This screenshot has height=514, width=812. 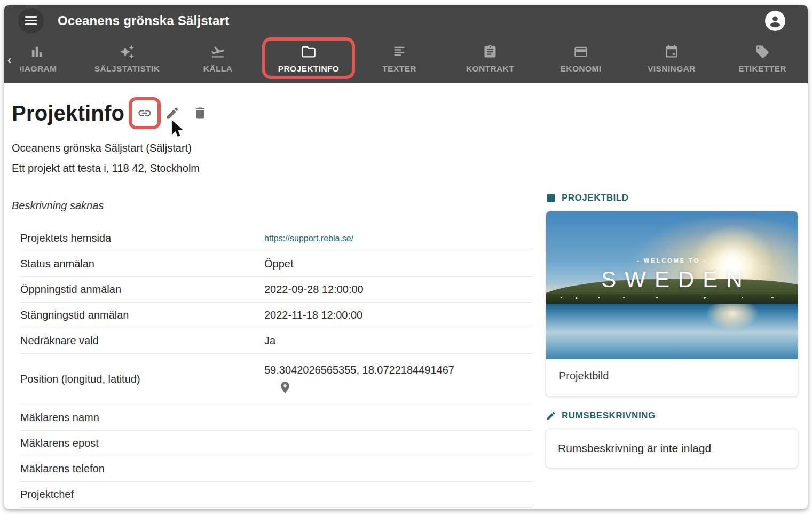 What do you see at coordinates (309, 239) in the screenshot?
I see `project-website-link: https://support.rebla.se/` at bounding box center [309, 239].